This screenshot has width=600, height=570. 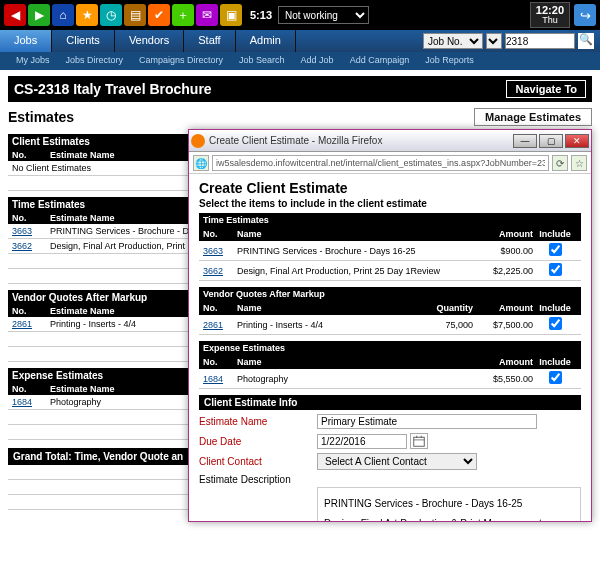 What do you see at coordinates (525, 141) in the screenshot?
I see `minimize-button: —` at bounding box center [525, 141].